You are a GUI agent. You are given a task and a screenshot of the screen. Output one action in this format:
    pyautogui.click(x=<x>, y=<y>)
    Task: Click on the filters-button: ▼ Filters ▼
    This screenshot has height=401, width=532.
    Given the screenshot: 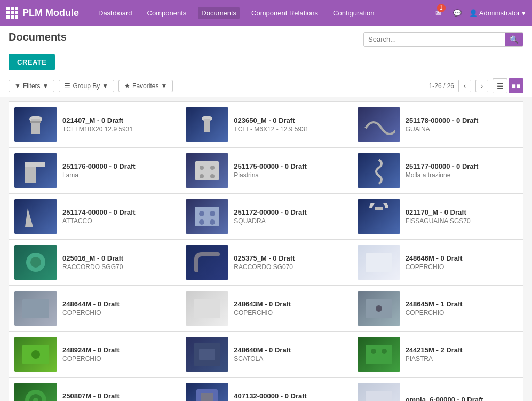 What is the action you would take?
    pyautogui.click(x=31, y=86)
    